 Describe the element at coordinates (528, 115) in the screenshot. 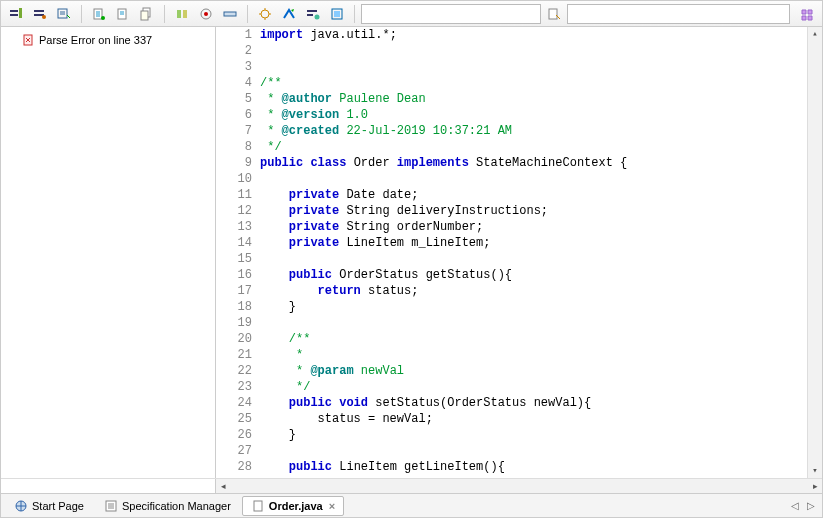

I see `code-line: * @version 1.0` at that location.